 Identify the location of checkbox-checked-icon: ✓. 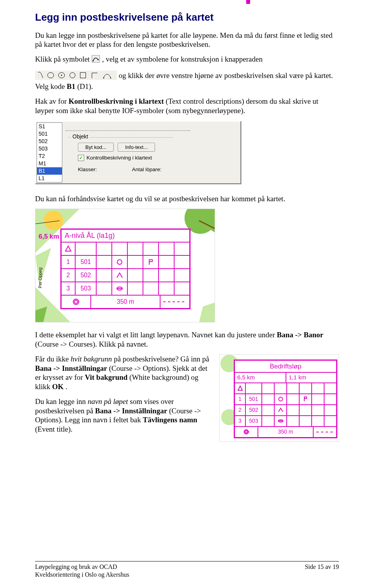
(81, 158).